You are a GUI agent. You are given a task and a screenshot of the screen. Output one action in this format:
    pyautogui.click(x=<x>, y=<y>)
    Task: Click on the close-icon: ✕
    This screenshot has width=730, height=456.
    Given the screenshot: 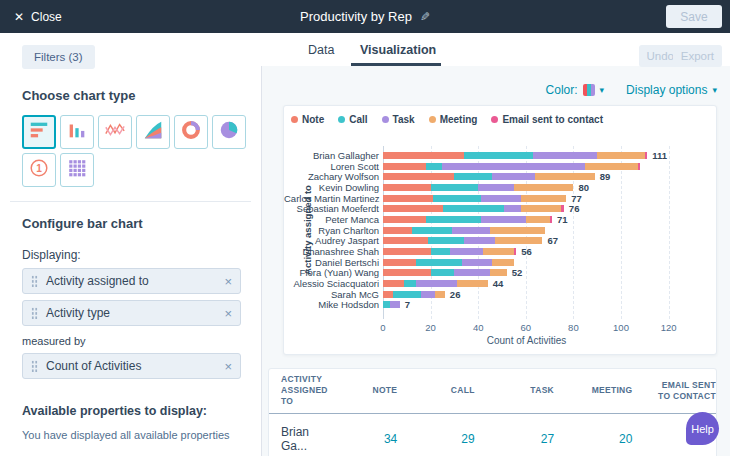 What is the action you would take?
    pyautogui.click(x=19, y=17)
    